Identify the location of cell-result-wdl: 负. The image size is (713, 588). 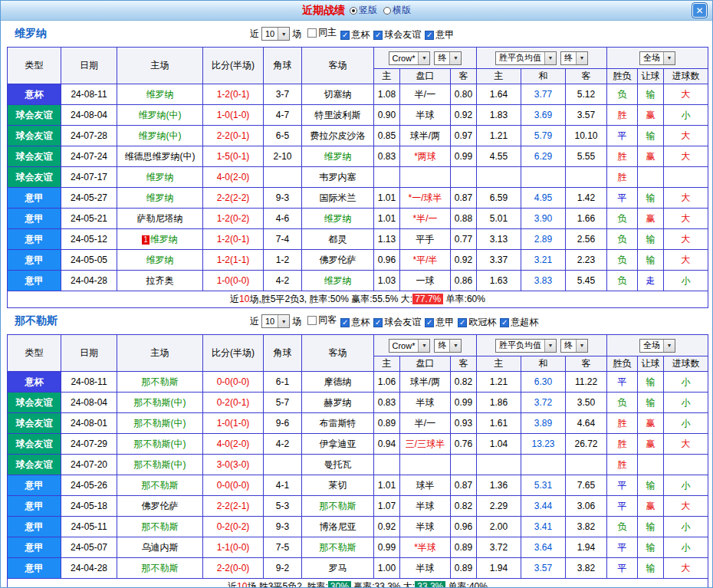
(623, 239).